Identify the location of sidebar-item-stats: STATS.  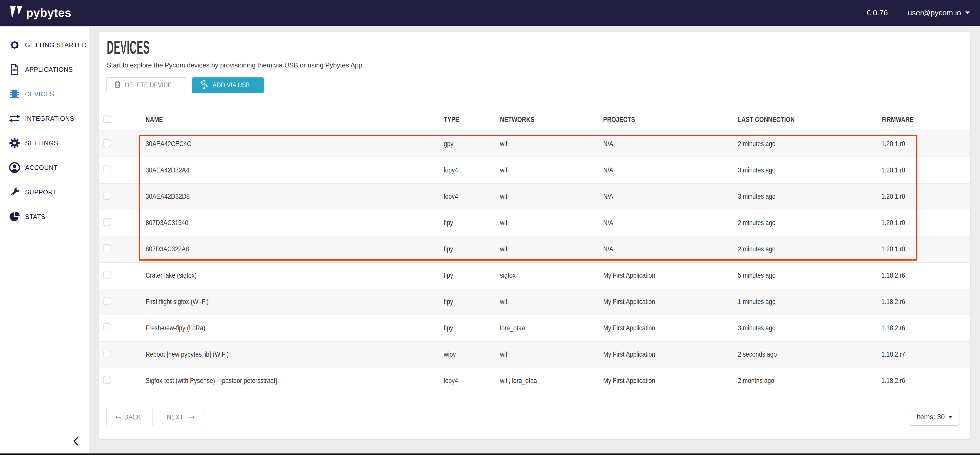
(45, 217).